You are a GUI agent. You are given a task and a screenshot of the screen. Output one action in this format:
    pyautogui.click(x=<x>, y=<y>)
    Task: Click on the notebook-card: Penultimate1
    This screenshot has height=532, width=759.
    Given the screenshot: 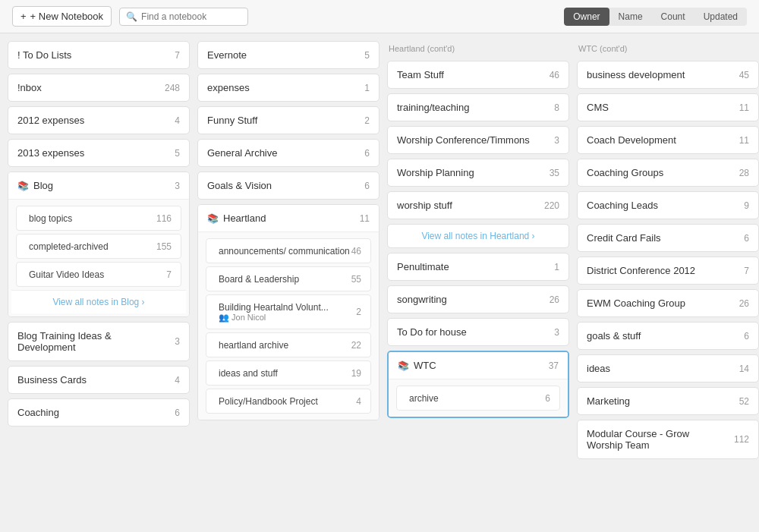 What is the action you would take?
    pyautogui.click(x=478, y=267)
    